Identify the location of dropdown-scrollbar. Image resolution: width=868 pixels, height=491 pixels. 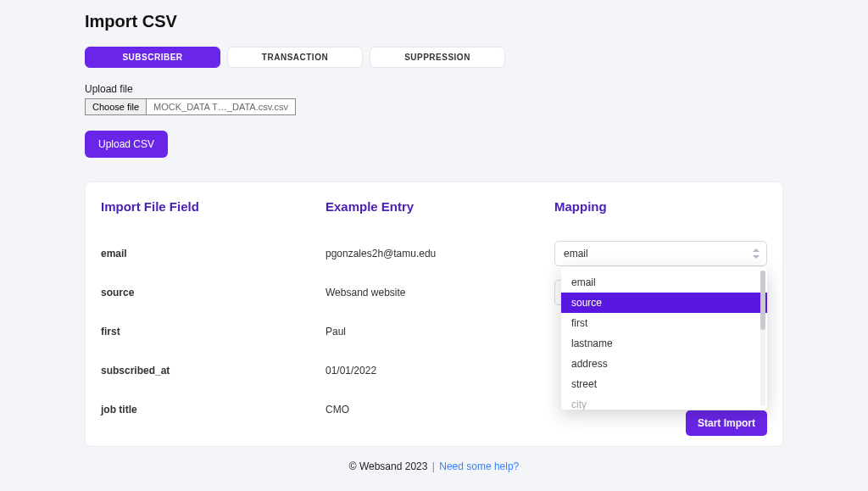
(763, 338).